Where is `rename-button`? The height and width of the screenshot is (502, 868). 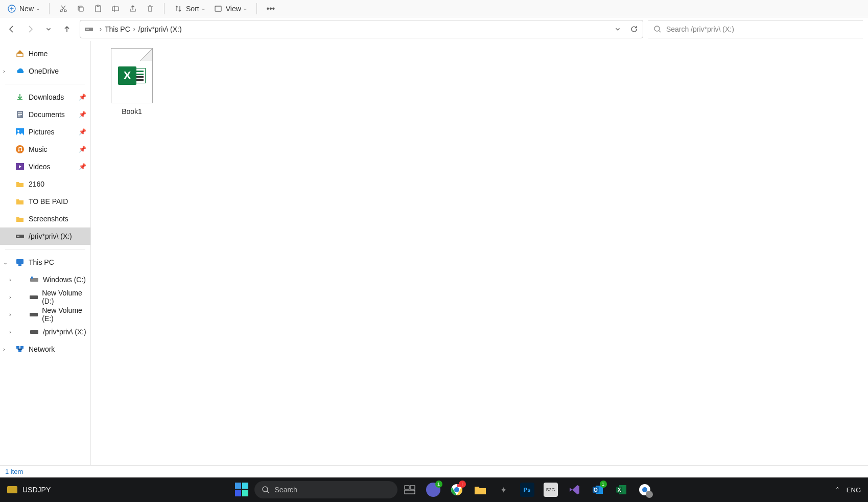
rename-button is located at coordinates (115, 9).